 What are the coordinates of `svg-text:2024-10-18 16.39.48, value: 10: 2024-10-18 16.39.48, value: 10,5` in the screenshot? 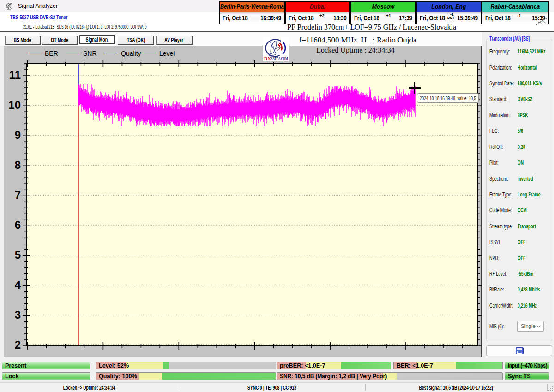 It's located at (448, 98).